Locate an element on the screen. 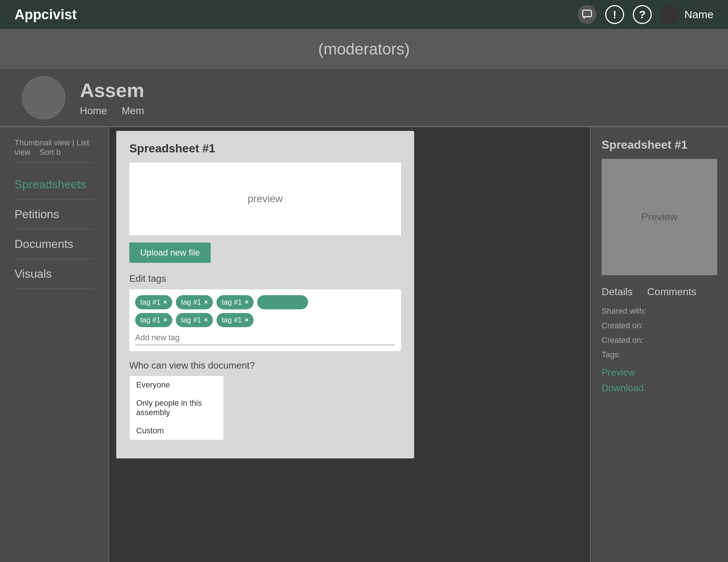 Image resolution: width=728 pixels, height=562 pixels. who-view-assembly: Only people in this assembly is located at coordinates (177, 408).